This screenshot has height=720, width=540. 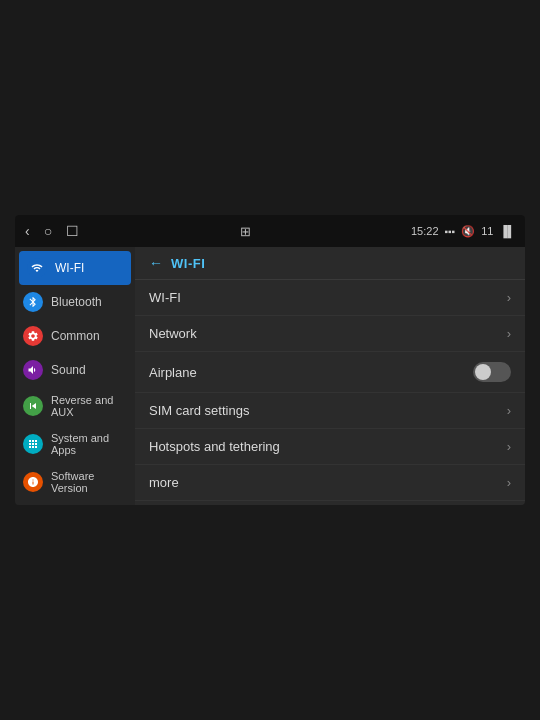 I want to click on nav-buttons: ‹ ○ ☐, so click(x=52, y=231).